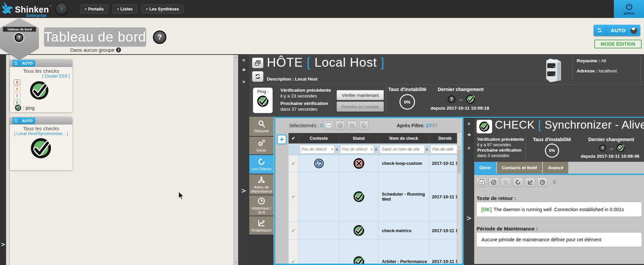 This screenshot has height=265, width=644. What do you see at coordinates (41, 143) in the screenshot?
I see `widget-checks-synchronizer: AUTO Tous les checks [ Local Host/Synchr…` at bounding box center [41, 143].